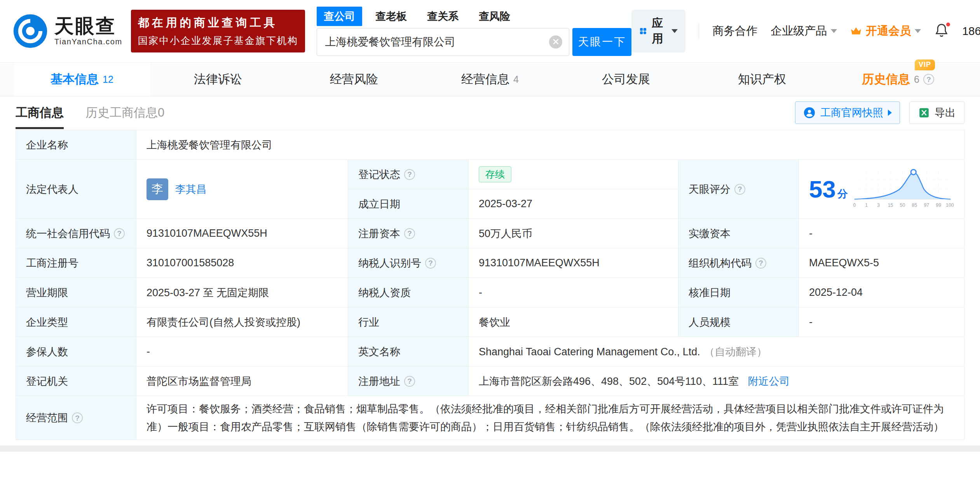 This screenshot has width=980, height=482. Describe the element at coordinates (659, 31) in the screenshot. I see `apps-menu-label: 应用` at that location.